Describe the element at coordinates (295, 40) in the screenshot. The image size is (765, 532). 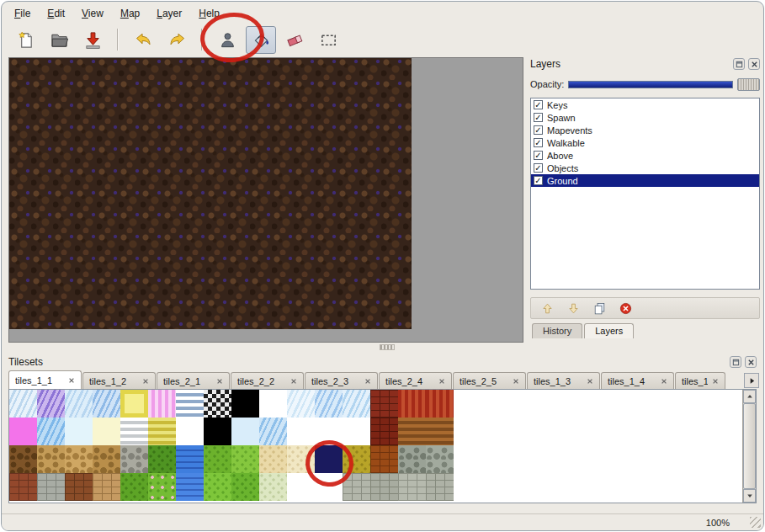
I see `eraser-tool-button` at that location.